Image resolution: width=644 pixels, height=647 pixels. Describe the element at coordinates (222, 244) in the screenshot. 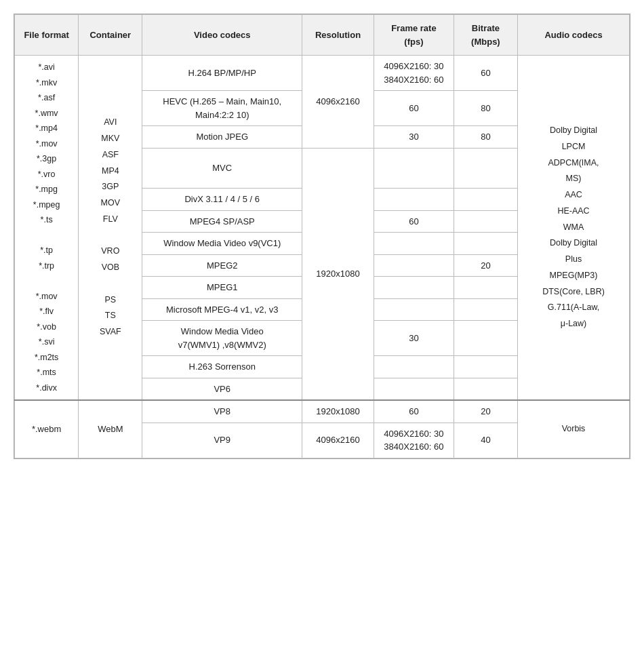

I see `video-codec-cell: Window Media Video v9(VC1)` at that location.